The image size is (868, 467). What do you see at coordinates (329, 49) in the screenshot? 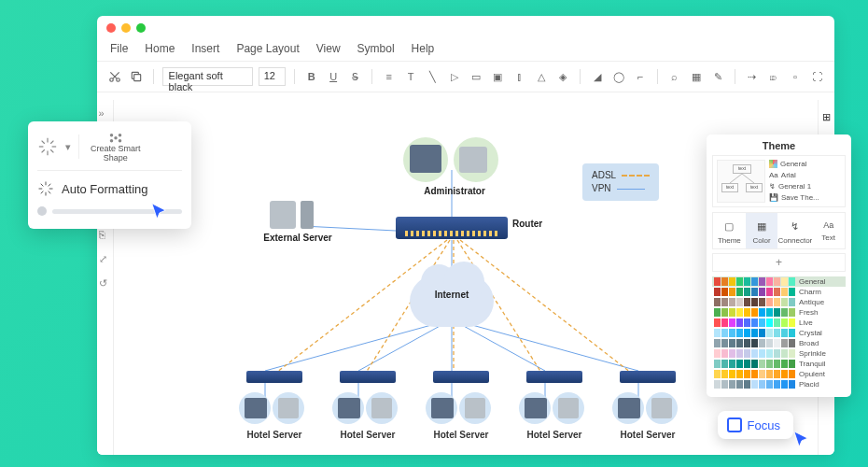
I see `menu-view: View` at bounding box center [329, 49].